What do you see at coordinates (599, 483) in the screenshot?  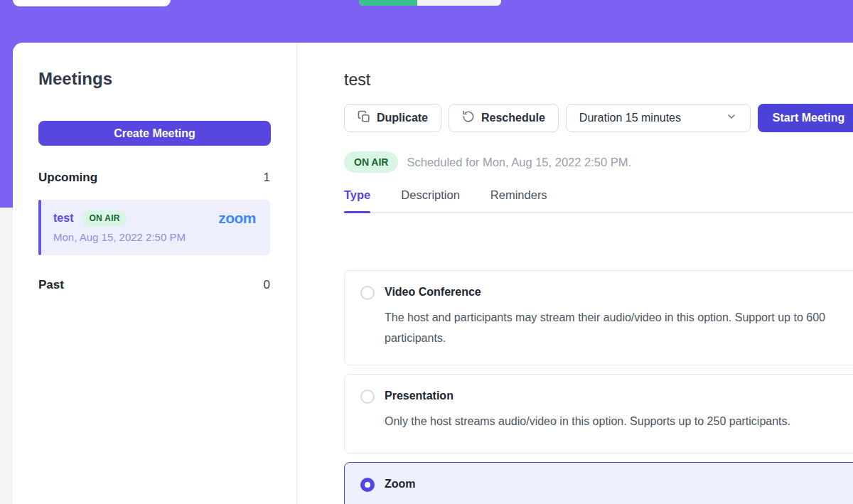 I see `option-zoom: Zoom Host your meeting on Zoom` at bounding box center [599, 483].